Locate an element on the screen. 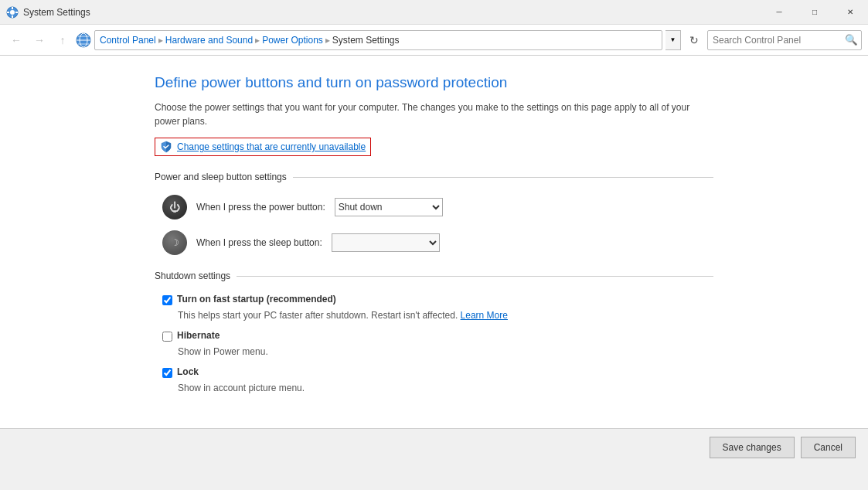  sleep-button-label: When I press the sleep button: is located at coordinates (260, 243).